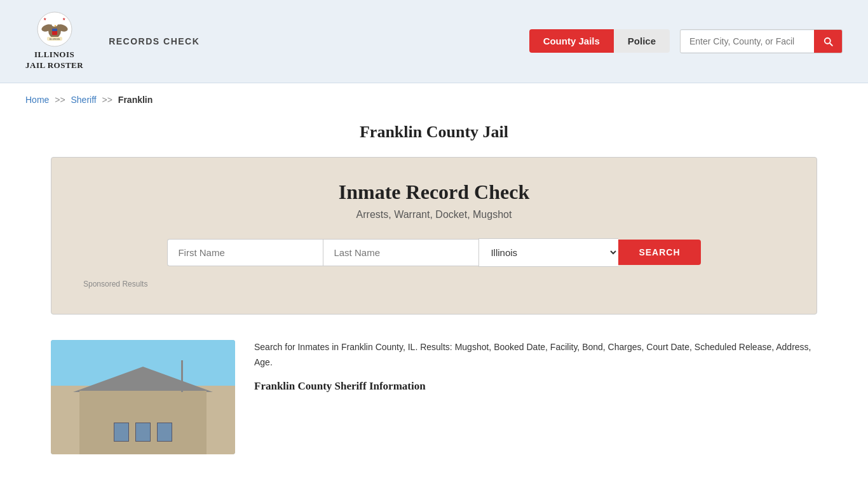  I want to click on inmate-search-subtitle: Arrests, Warrant, Docket, Mugshot, so click(434, 215).